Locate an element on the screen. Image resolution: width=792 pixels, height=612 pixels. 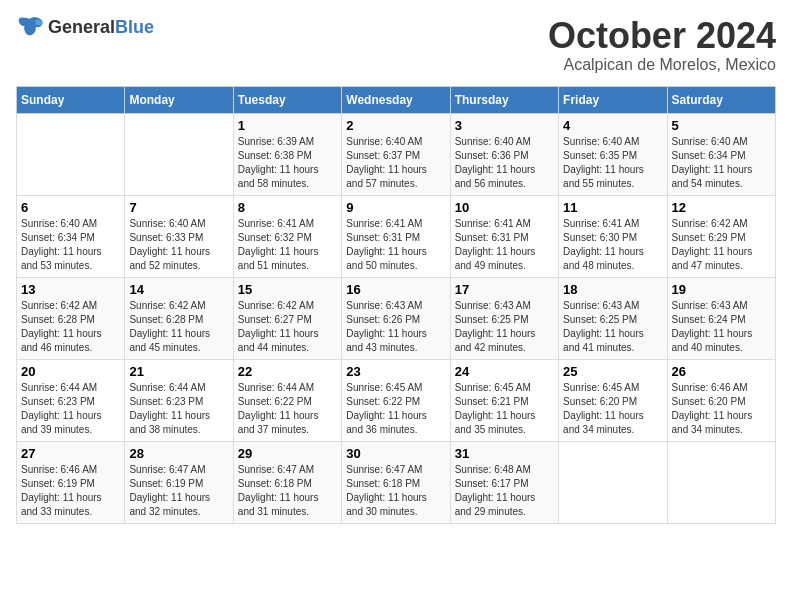
calendar-cell: 7Sunrise: 6:40 AM Sunset: 6:33 PM Daylig… is located at coordinates (179, 236).